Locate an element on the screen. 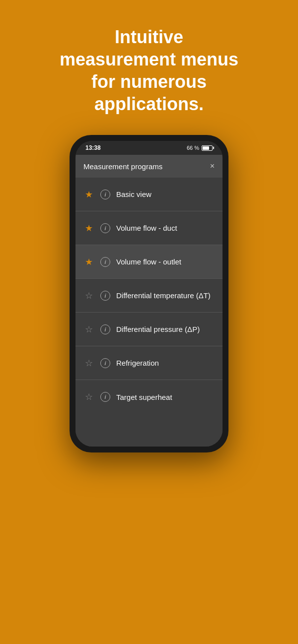 The width and height of the screenshot is (298, 644). headline-line1: Intuitive is located at coordinates (149, 37).